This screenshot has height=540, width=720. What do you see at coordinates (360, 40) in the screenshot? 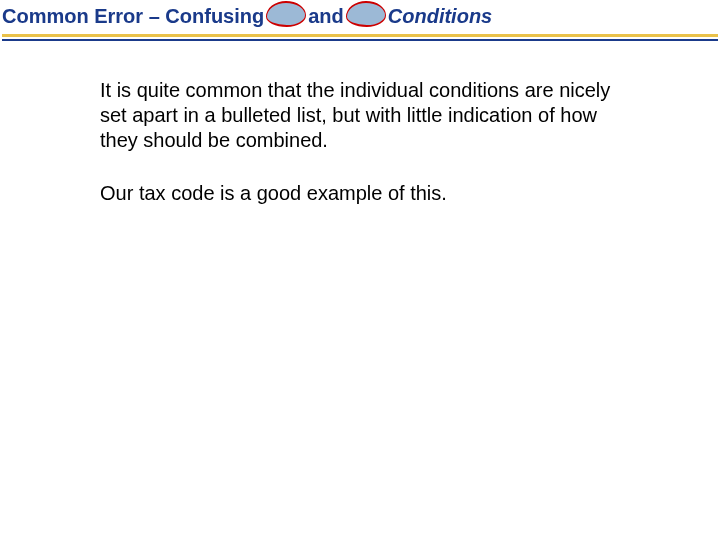
I see `underline-blue` at bounding box center [360, 40].